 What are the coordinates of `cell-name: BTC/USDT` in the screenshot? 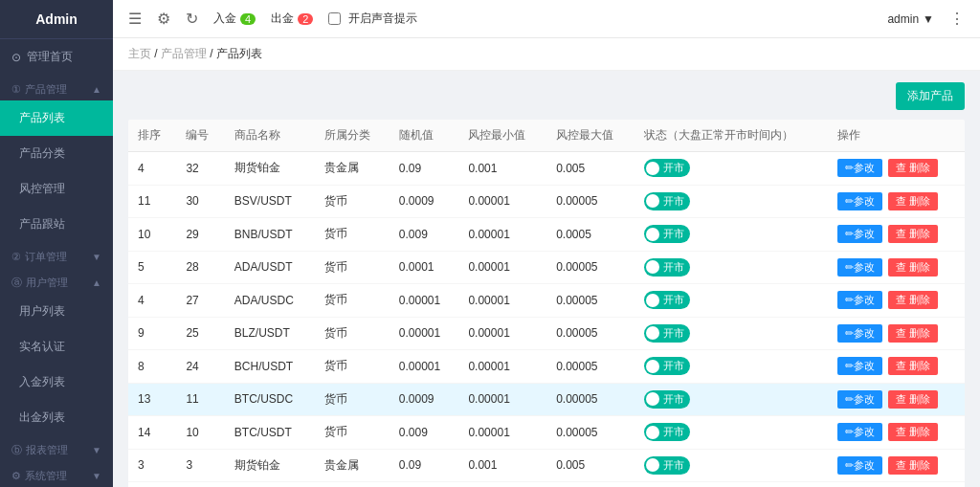 It's located at (270, 432).